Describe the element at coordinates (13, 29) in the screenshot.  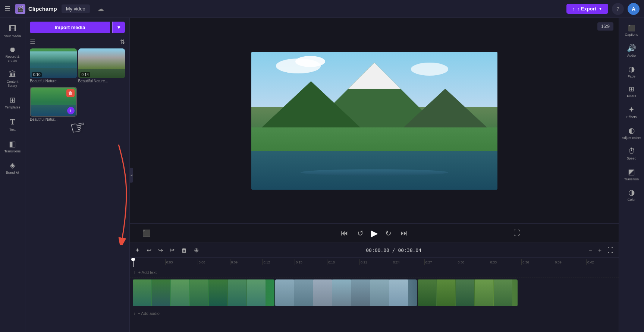
I see `your-media-icon: 🎞` at that location.